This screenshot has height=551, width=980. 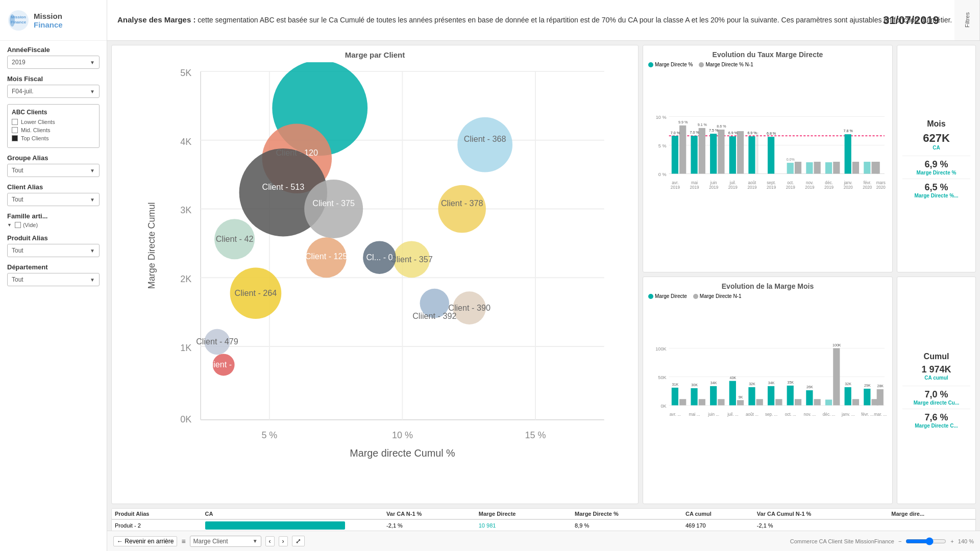 What do you see at coordinates (298, 541) in the screenshot?
I see `expand-button: ⤢` at bounding box center [298, 541].